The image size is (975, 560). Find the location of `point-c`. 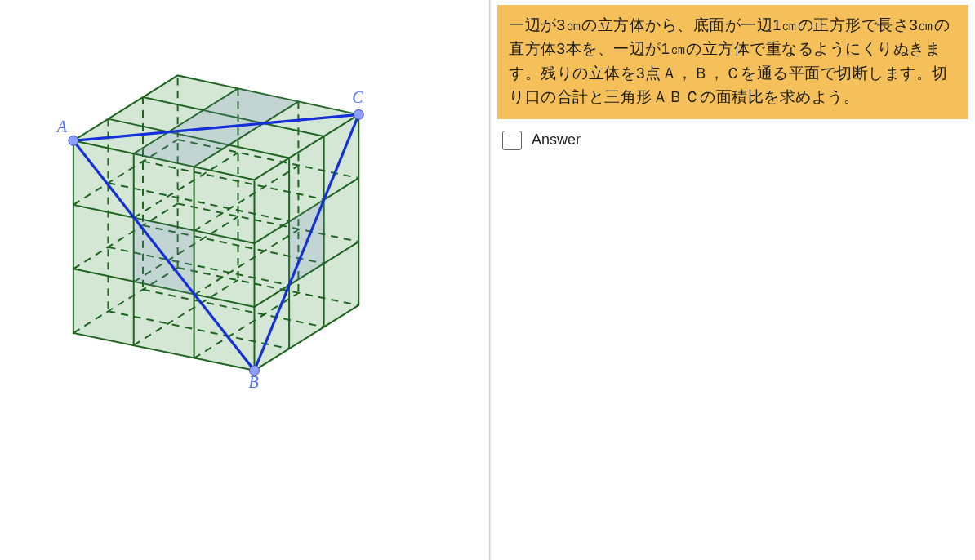

point-c is located at coordinates (358, 114).